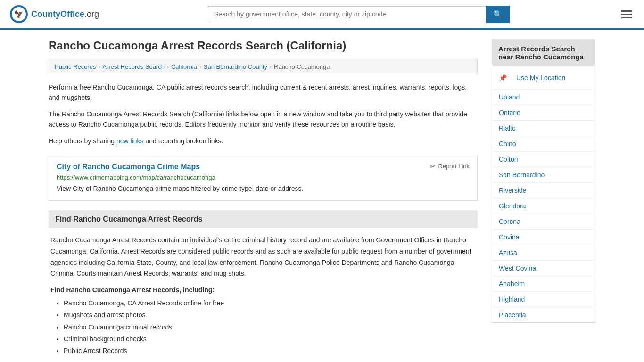 This screenshot has width=644, height=362. I want to click on sidebar-item-riverside: Riverside, so click(544, 190).